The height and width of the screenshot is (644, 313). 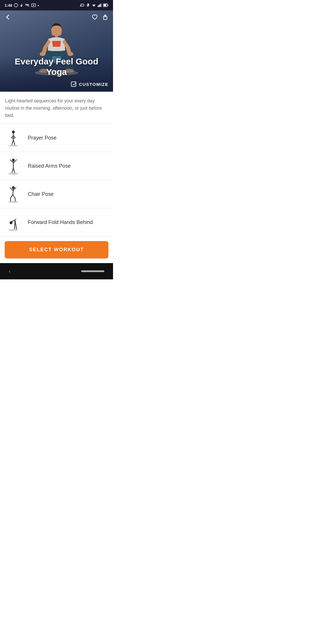 What do you see at coordinates (90, 84) in the screenshot?
I see `customize-button: CUSTOMIZE` at bounding box center [90, 84].